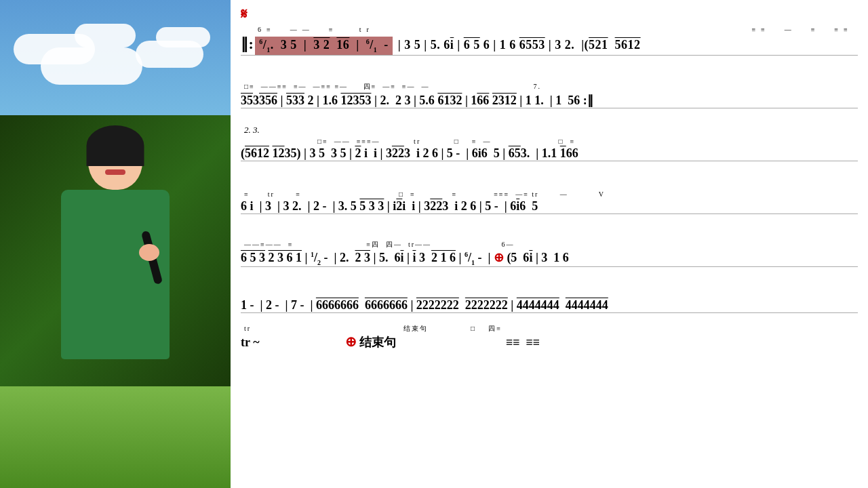  What do you see at coordinates (549, 153) in the screenshot?
I see `row3-notes: (5612 1235) | 3 5 3 5 | 2 i i | 3223 i 2…` at bounding box center [549, 153].